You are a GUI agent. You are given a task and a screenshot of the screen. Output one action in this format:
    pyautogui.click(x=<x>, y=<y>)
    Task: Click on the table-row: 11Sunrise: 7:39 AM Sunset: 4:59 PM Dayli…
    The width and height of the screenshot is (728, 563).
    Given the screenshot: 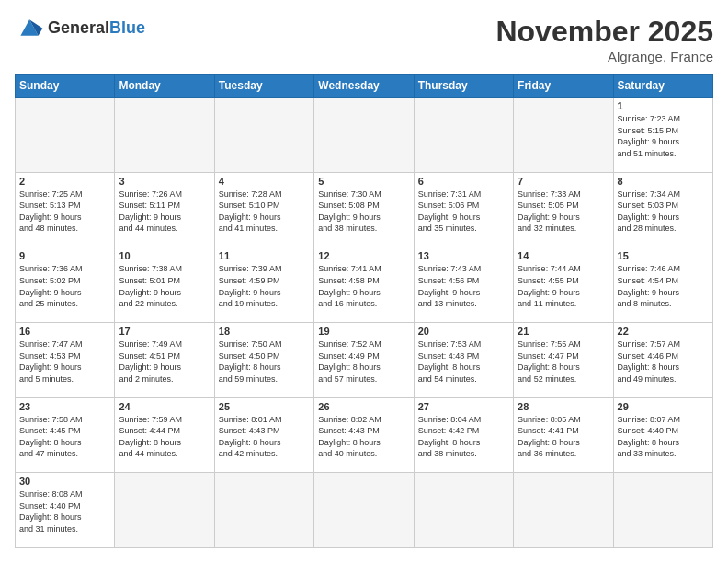 What is the action you would take?
    pyautogui.click(x=264, y=285)
    